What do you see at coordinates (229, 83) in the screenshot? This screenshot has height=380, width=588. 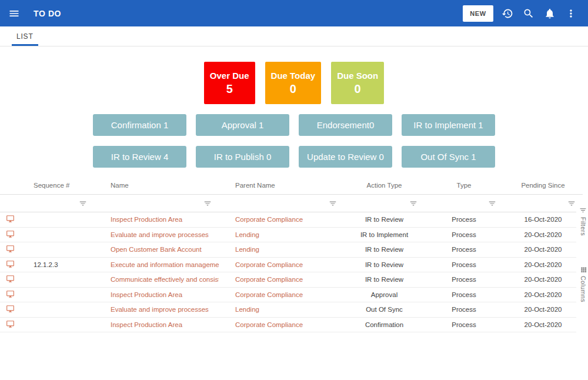 I see `summary-card: Over Due 5` at bounding box center [229, 83].